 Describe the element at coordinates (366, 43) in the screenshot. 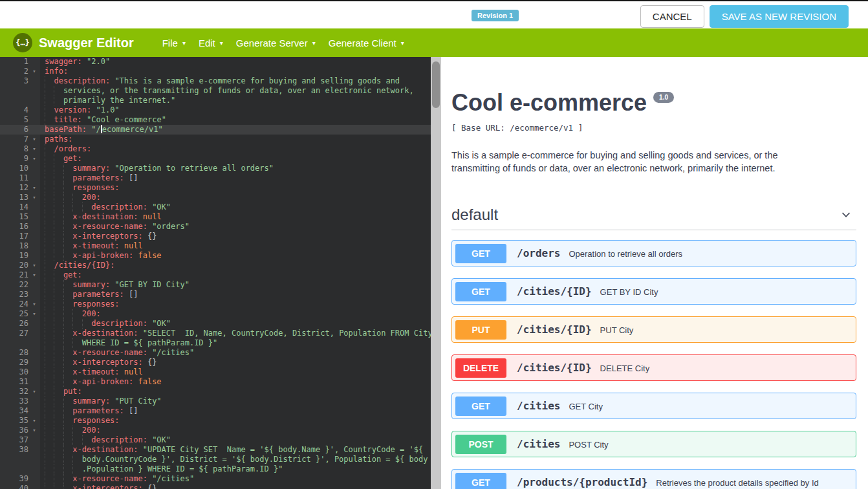

I see `menu-generate-client: Generate Client ▾` at that location.